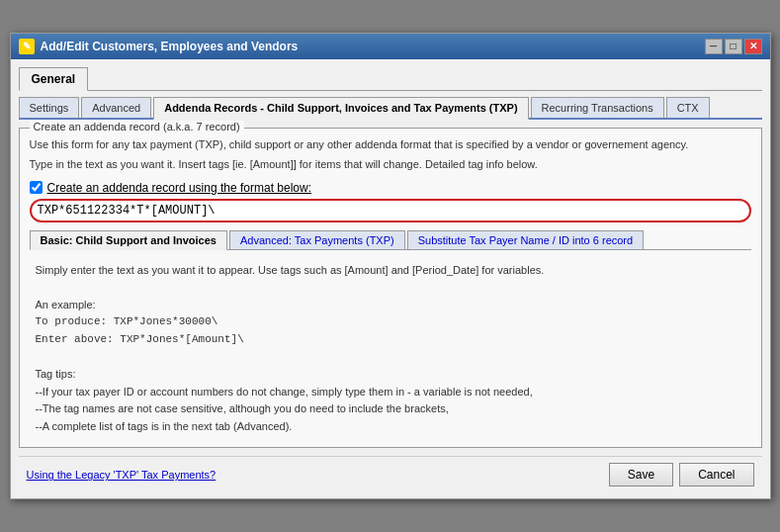 The image size is (780, 532). I want to click on tip1: --If your tax payer ID or account number…, so click(390, 393).